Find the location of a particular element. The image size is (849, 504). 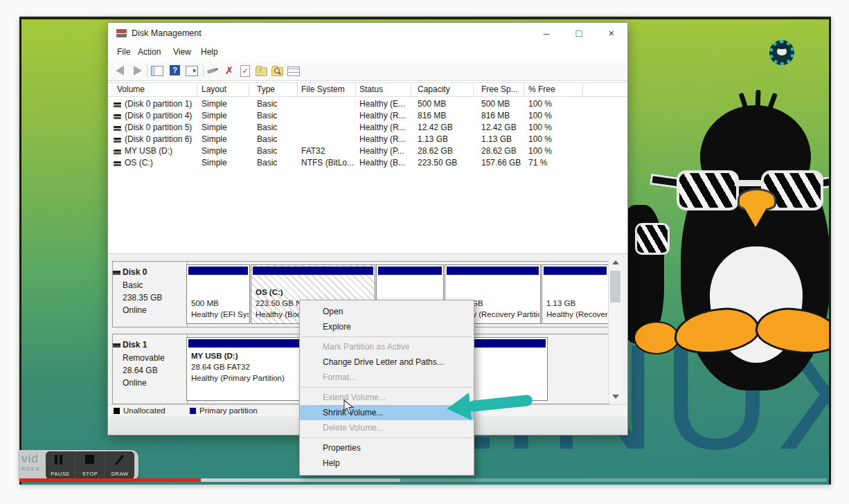

stop-button: STOP is located at coordinates (90, 465).